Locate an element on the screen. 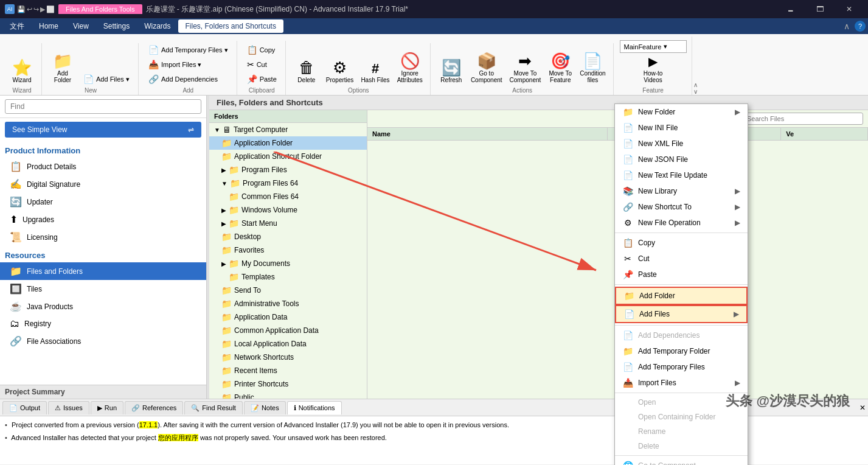  ctx-new-library: 📚 New Library ▶ is located at coordinates (681, 191).